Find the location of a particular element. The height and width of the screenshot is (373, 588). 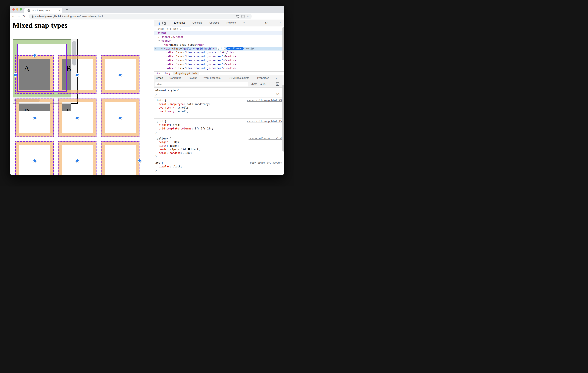

source-link: css-scroll-snap.html:29 is located at coordinates (264, 100).